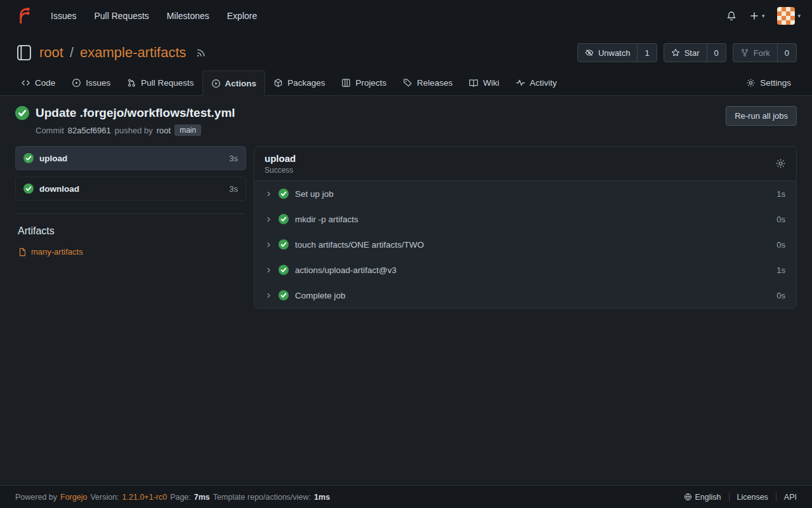 The width and height of the screenshot is (812, 508). Describe the element at coordinates (745, 53) in the screenshot. I see `fork-icon` at that location.